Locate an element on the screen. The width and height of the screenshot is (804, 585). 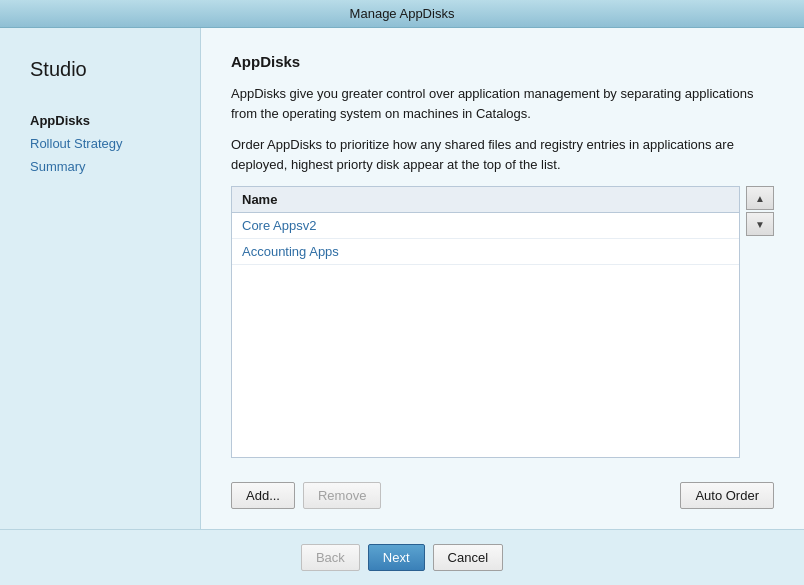
footer: Back Next Cancel is located at coordinates (402, 557).